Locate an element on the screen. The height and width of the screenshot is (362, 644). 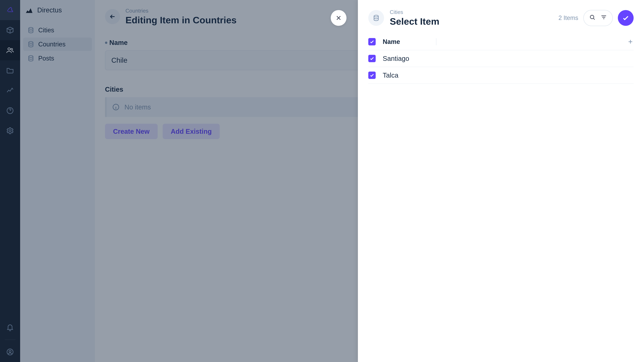
collection-sidebar: Directus Cities Countries Posts is located at coordinates (58, 181).